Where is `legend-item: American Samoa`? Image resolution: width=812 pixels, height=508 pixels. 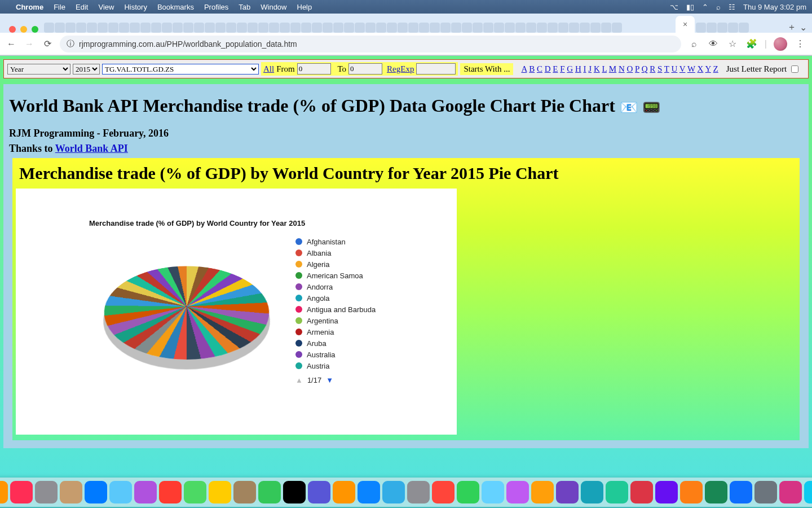
legend-item: American Samoa is located at coordinates (336, 275).